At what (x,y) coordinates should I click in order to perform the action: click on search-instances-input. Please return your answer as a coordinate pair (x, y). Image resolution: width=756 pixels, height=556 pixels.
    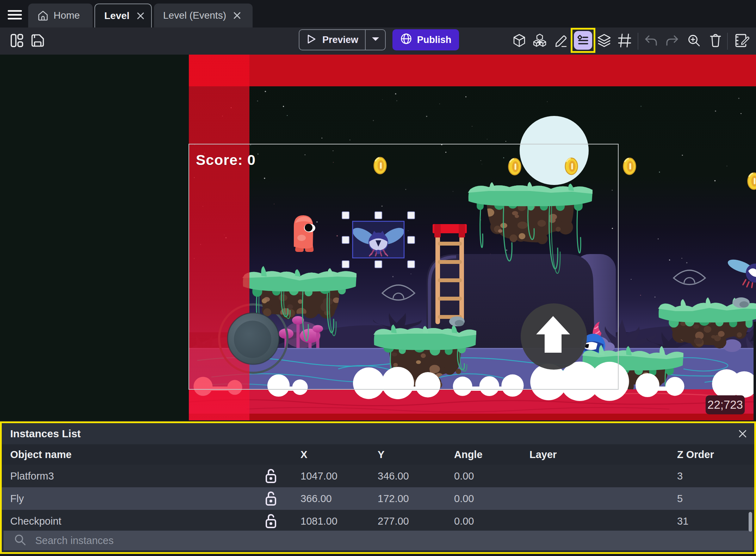
    Looking at the image, I should click on (394, 540).